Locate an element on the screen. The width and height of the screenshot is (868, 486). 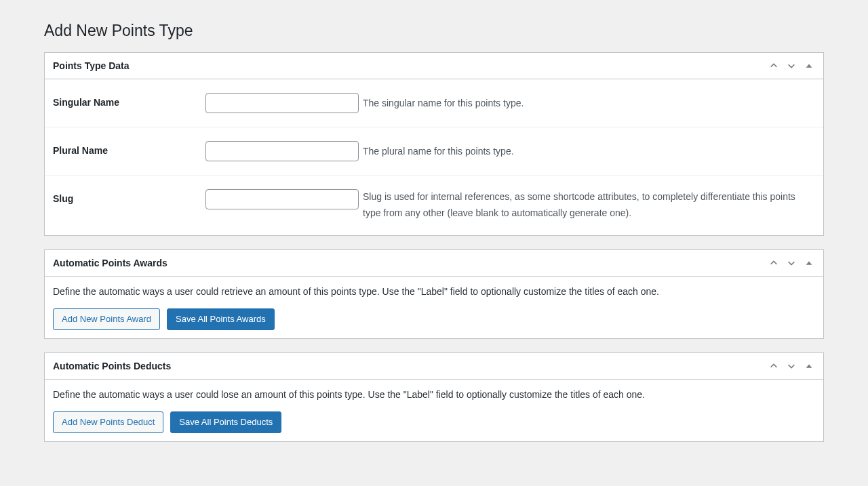
panel-title: Points Type Data is located at coordinates (91, 66).